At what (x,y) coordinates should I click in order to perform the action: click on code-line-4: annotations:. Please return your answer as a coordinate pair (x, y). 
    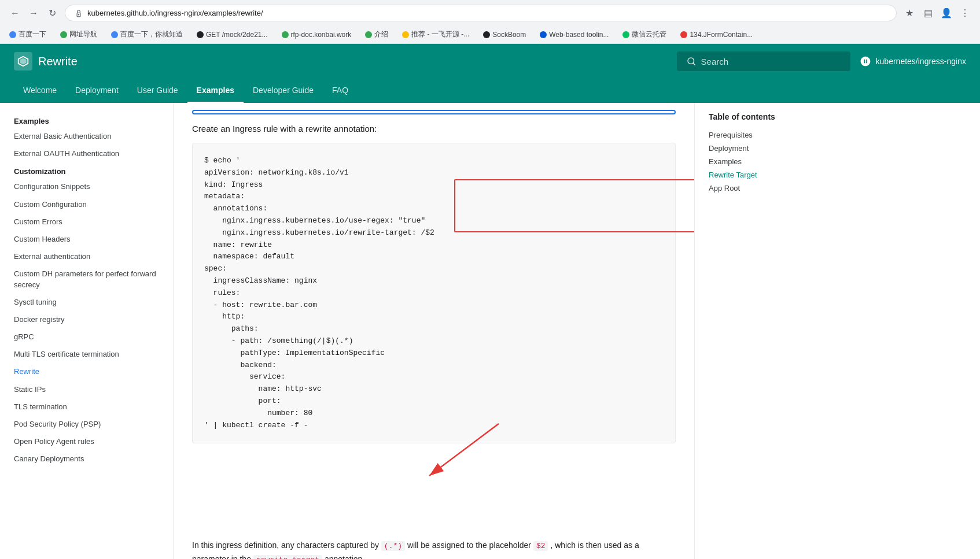
    Looking at the image, I should click on (434, 209).